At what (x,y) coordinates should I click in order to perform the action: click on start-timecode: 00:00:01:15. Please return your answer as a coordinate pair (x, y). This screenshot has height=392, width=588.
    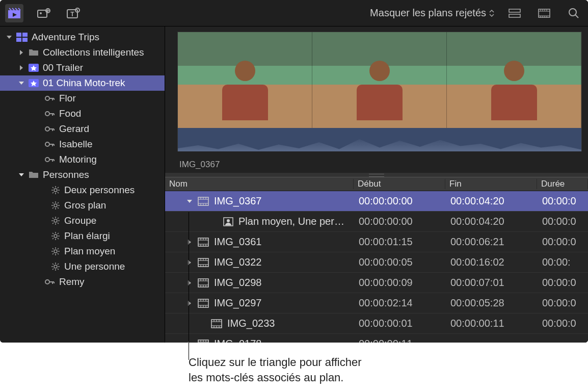
    Looking at the image, I should click on (399, 242).